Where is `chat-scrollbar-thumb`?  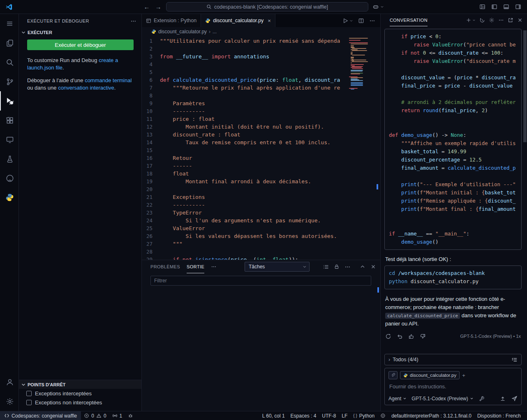 chat-scrollbar-thumb is located at coordinates (525, 86).